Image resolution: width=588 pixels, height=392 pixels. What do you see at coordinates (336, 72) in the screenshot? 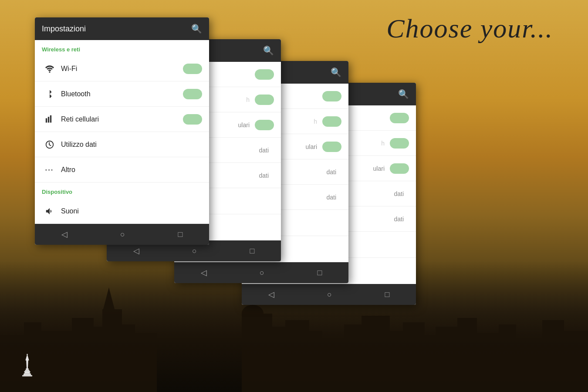
I see `search-icon-blue: 🔍` at bounding box center [336, 72].